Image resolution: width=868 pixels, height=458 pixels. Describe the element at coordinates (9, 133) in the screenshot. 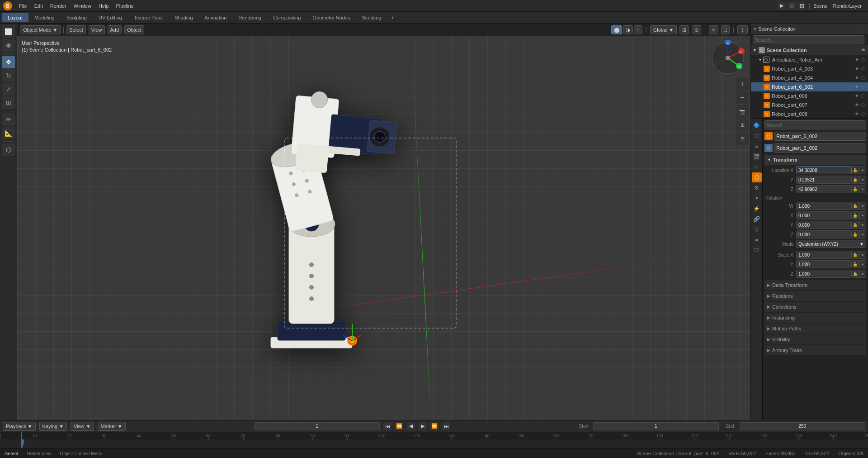

I see `measure-tool-btn: 📐` at that location.